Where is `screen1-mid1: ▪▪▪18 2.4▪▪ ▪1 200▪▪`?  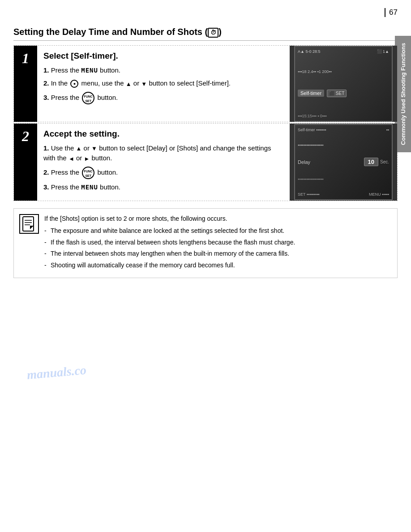 screen1-mid1: ▪▪▪18 2.4▪▪ ▪1 200▪▪ is located at coordinates (343, 72).